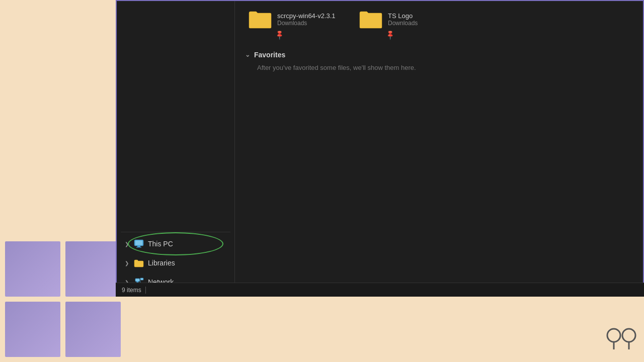  Describe the element at coordinates (439, 54) in the screenshot. I see `favorites-section-header: ⌄ Favorites` at that location.